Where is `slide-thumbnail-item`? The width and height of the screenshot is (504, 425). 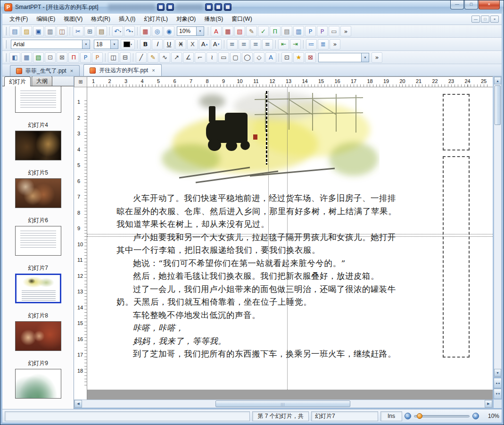 slide-thumbnail-item is located at coordinates (38, 100).